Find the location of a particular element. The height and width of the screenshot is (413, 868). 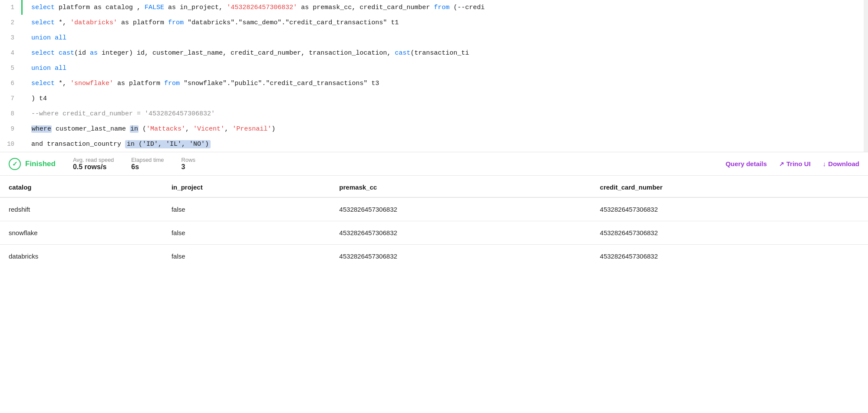

line-number: 6 is located at coordinates (11, 83).